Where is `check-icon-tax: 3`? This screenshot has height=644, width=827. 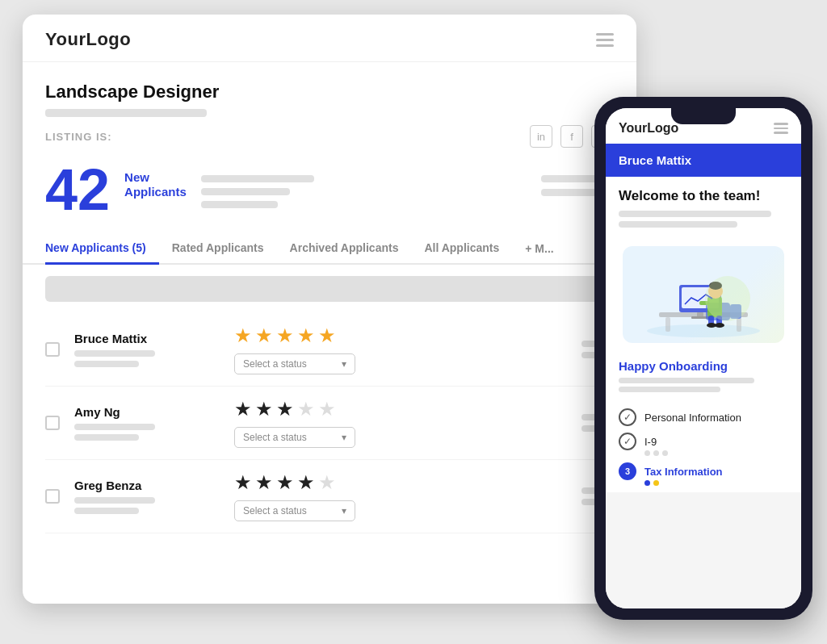 check-icon-tax: 3 is located at coordinates (628, 471).